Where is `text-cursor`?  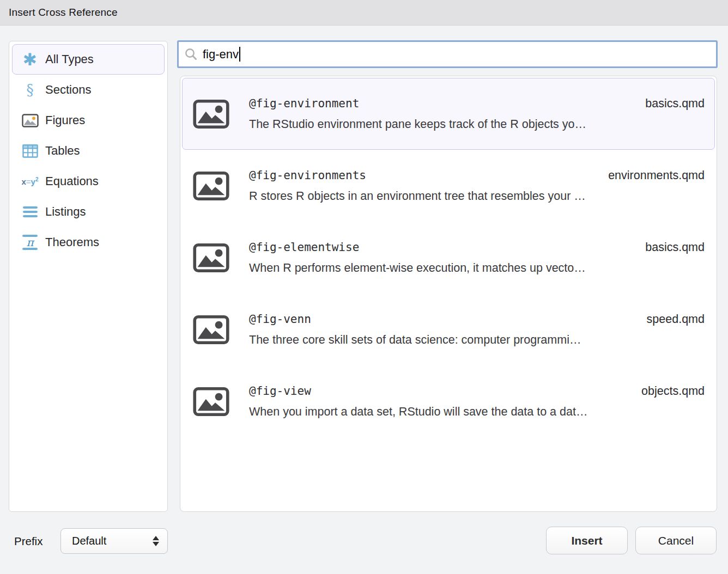 text-cursor is located at coordinates (240, 54).